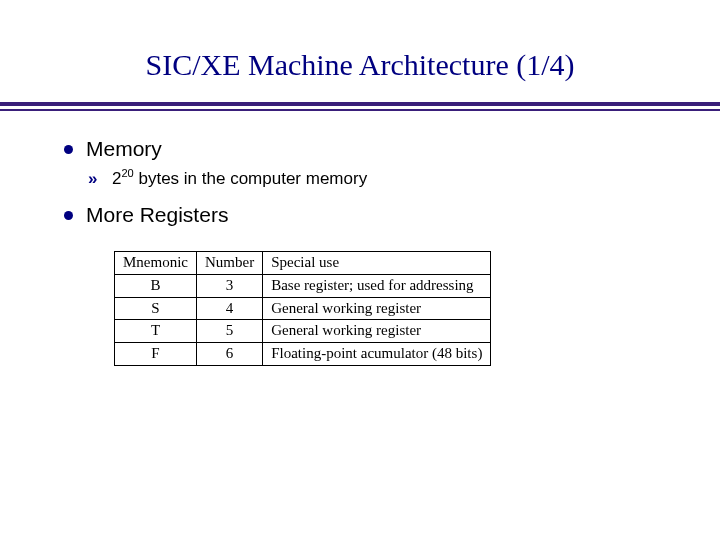 The image size is (720, 540). What do you see at coordinates (230, 332) in the screenshot?
I see `cell-number: 5` at bounding box center [230, 332].